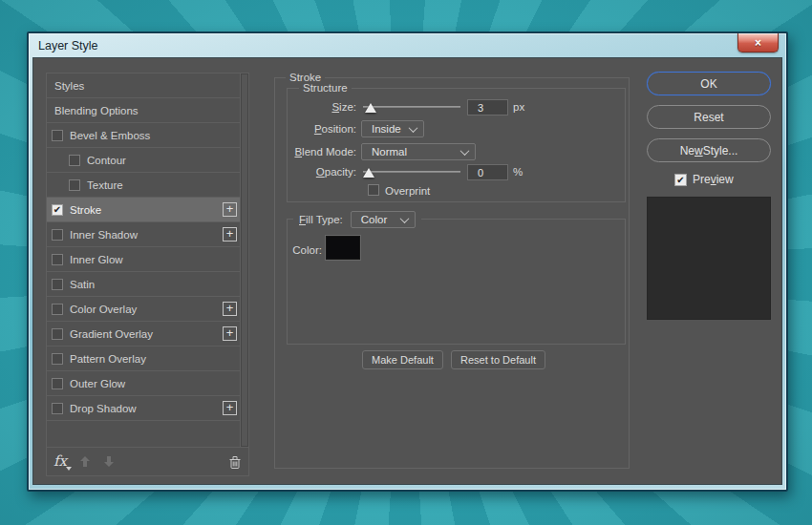 Image resolution: width=812 pixels, height=525 pixels. Describe the element at coordinates (143, 160) in the screenshot. I see `sidebar-item-contour: Contour` at that location.